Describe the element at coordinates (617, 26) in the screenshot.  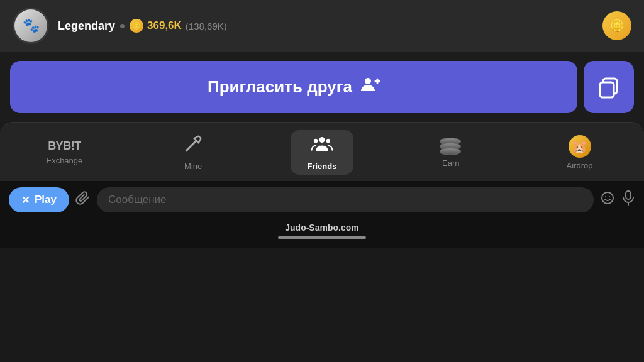
I see `top-right-button: 🪙` at that location.